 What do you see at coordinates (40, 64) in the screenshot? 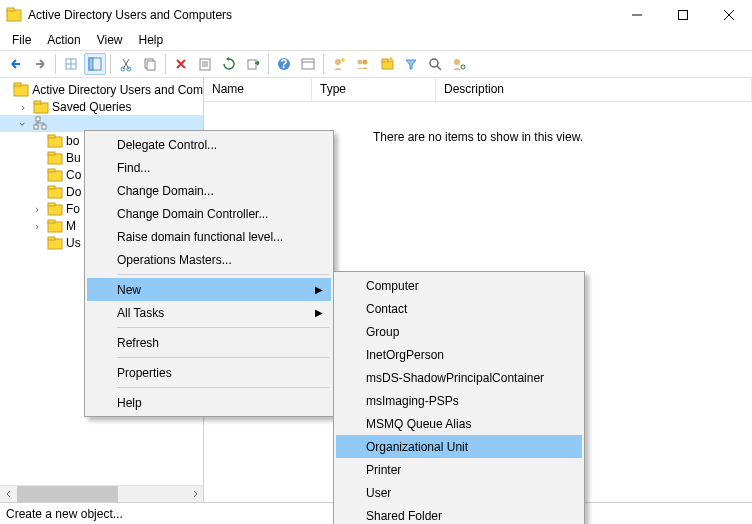
I see `forward-button` at bounding box center [40, 64].